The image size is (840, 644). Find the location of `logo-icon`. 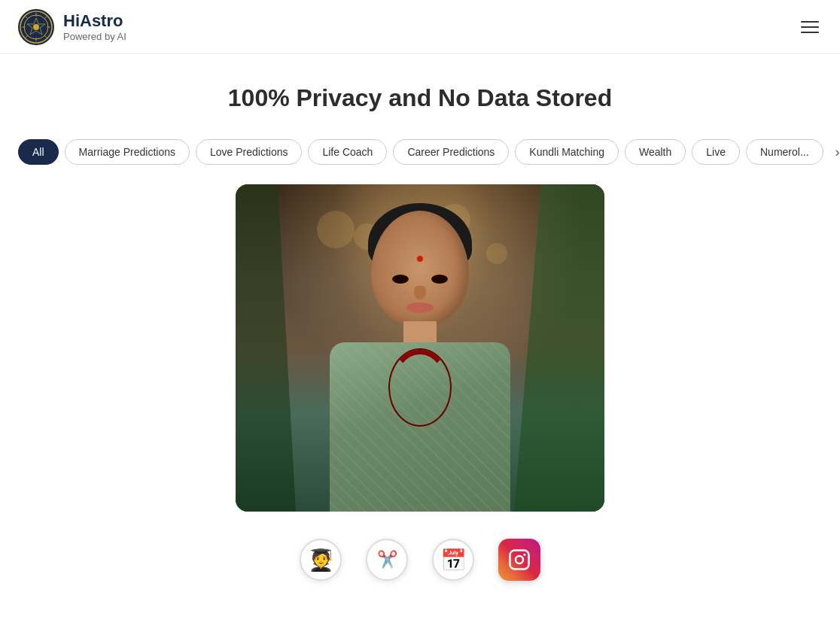

logo-icon is located at coordinates (36, 27).